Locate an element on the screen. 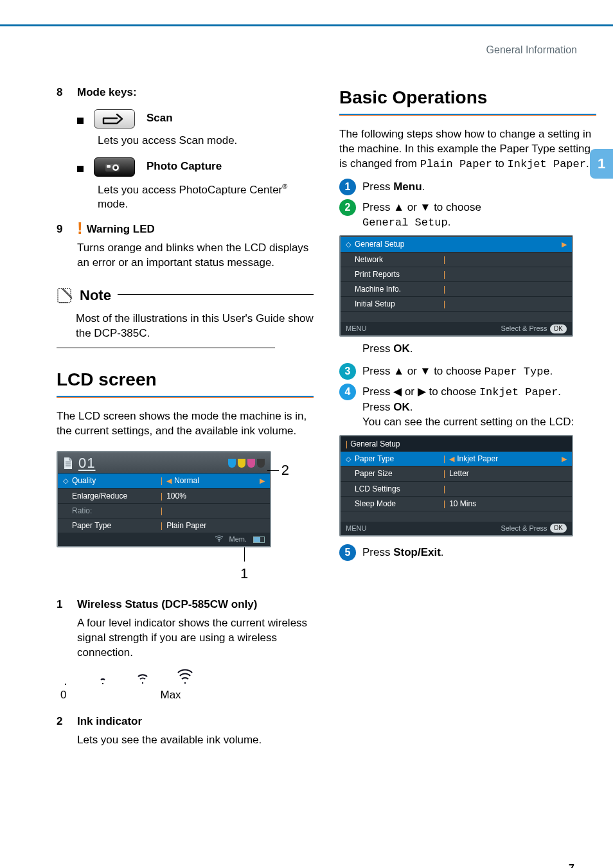 This screenshot has height=868, width=613. scan-key-row: Scan is located at coordinates (195, 119).